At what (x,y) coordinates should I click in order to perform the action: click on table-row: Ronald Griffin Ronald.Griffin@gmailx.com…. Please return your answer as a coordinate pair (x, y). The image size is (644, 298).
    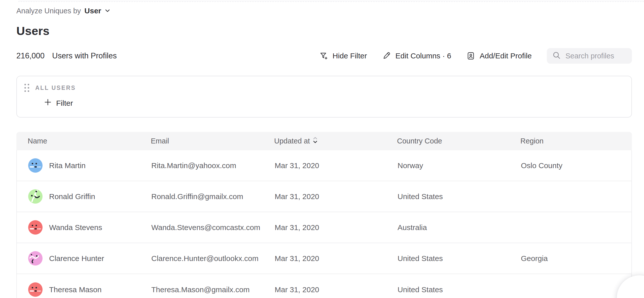
    Looking at the image, I should click on (324, 197).